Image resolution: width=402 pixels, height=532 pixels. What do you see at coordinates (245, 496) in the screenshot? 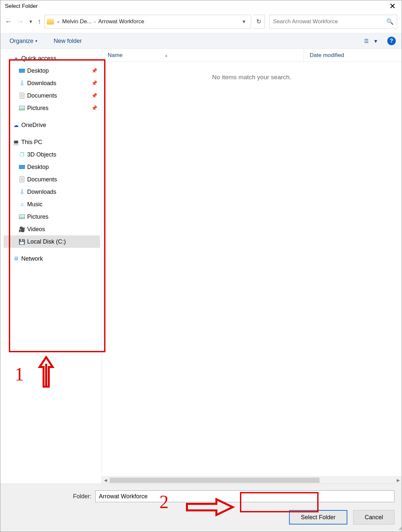
I see `folder-name-input` at bounding box center [245, 496].